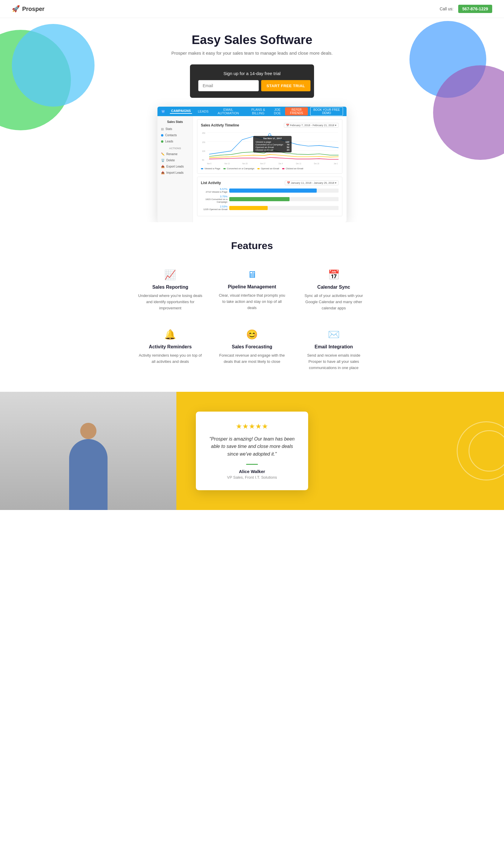  Describe the element at coordinates (270, 168) in the screenshot. I see `chart-legend: Viewed a Page Converted on a Campaign Op…` at that location.